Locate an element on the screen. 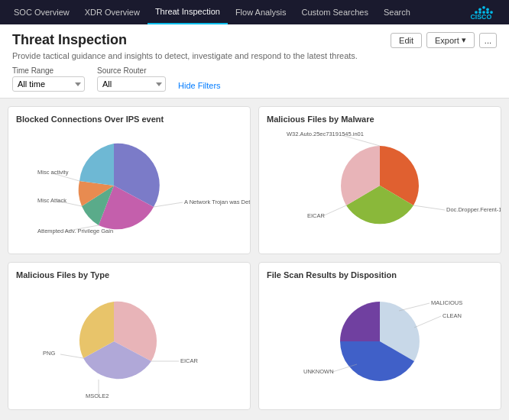  nav-custom-searches: Custom Searches is located at coordinates (335, 12).